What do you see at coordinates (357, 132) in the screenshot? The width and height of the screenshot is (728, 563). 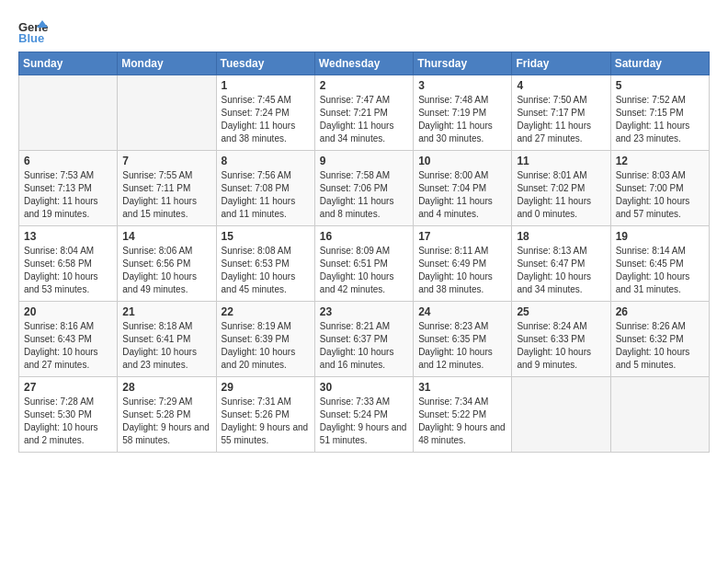 I see `daylight-label: Daylight: 11 hours and 34 minutes.` at bounding box center [357, 132].